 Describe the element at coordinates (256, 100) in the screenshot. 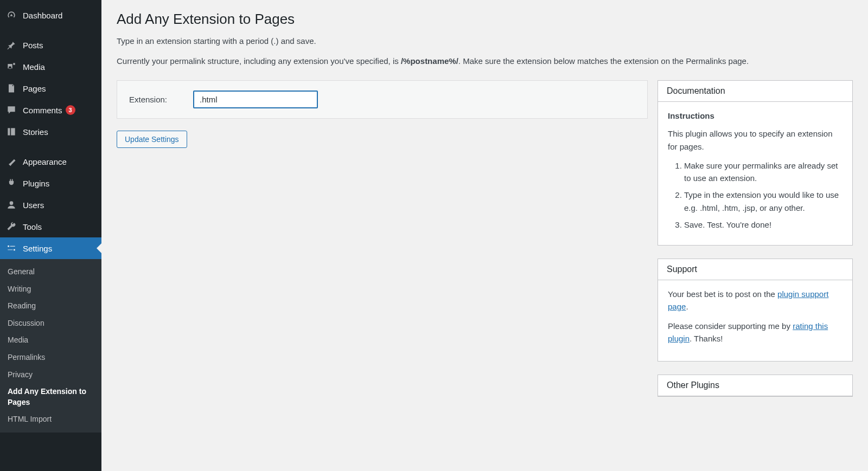

I see `extension-input` at that location.